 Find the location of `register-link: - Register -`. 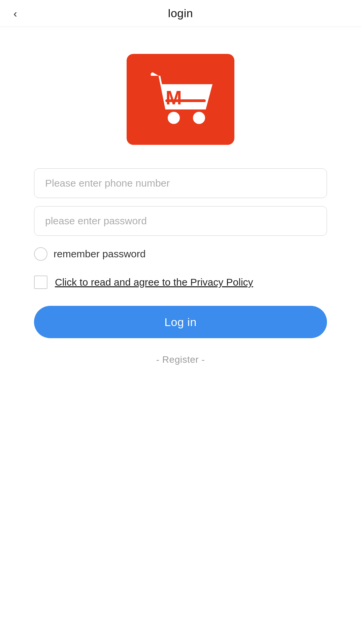

register-link: - Register - is located at coordinates (180, 360).